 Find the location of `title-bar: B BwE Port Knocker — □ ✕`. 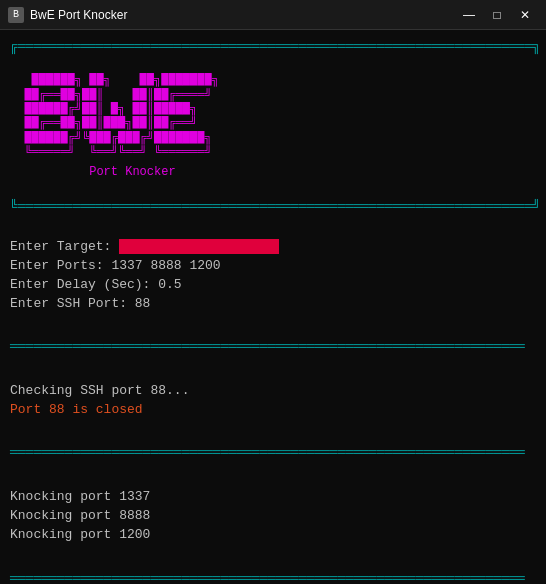

title-bar: B BwE Port Knocker — □ ✕ is located at coordinates (273, 15).